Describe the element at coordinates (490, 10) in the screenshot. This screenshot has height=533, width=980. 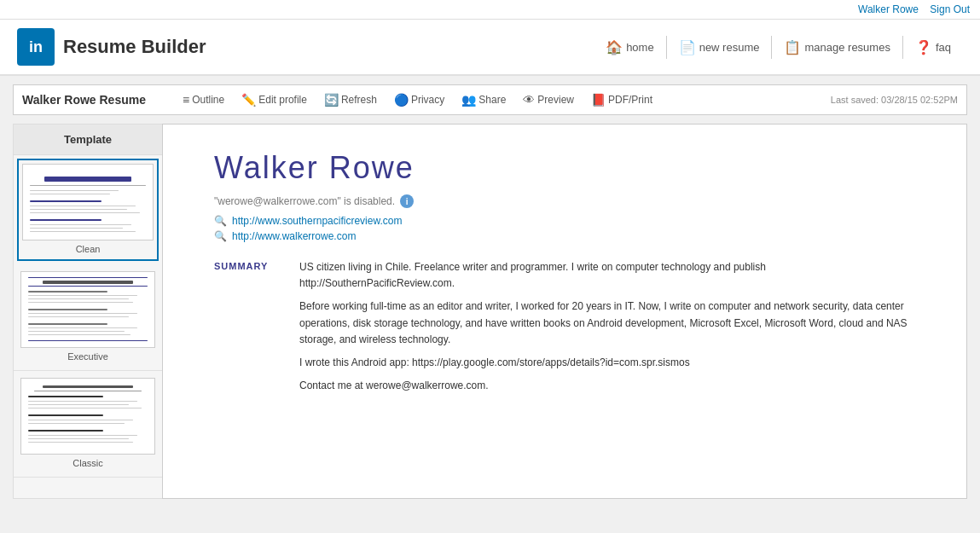
I see `top-bar: Walker Rowe Sign Out` at that location.